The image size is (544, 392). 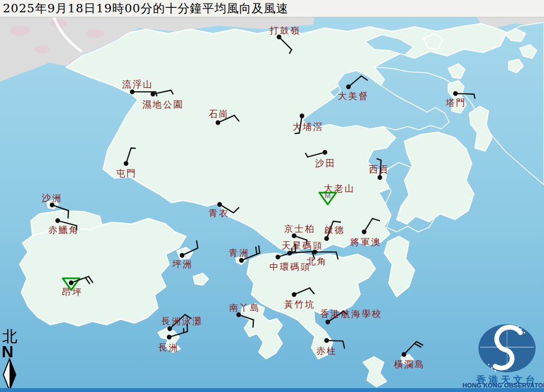 I want to click on station-label-ngong-ping: 昂坪, so click(x=73, y=292).